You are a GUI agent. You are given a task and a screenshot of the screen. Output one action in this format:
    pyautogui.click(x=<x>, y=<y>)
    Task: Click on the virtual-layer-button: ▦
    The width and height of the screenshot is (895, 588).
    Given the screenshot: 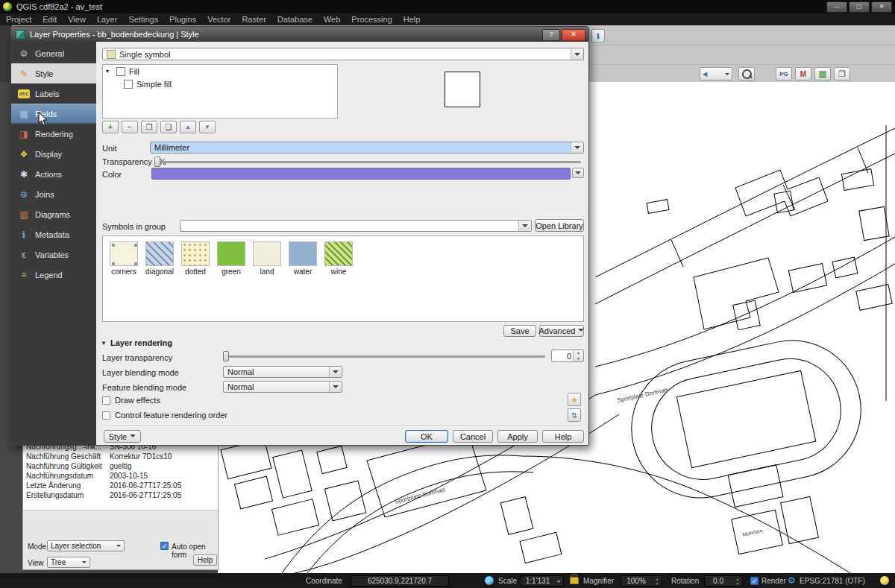 What is the action you would take?
    pyautogui.click(x=823, y=74)
    